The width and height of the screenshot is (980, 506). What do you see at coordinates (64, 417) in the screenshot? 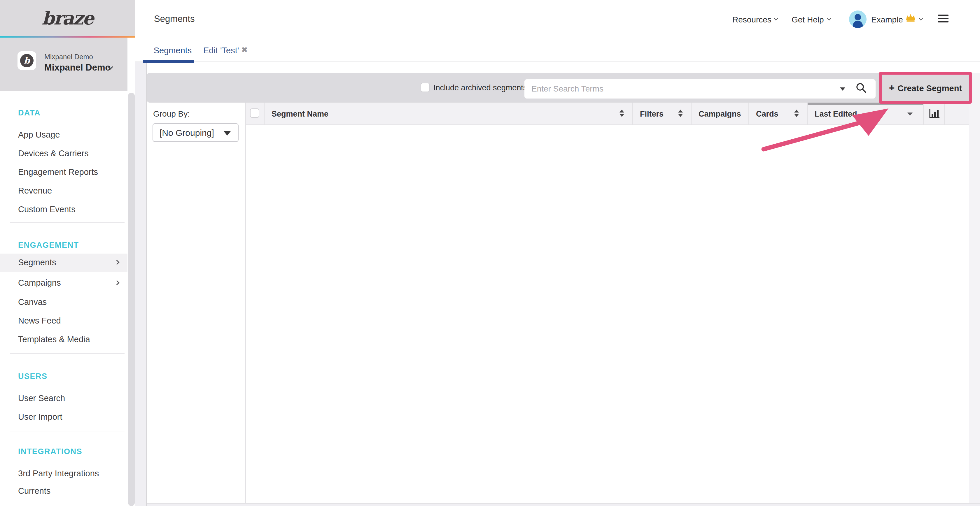
I see `sidebar-item-user-import: User Import` at bounding box center [64, 417].